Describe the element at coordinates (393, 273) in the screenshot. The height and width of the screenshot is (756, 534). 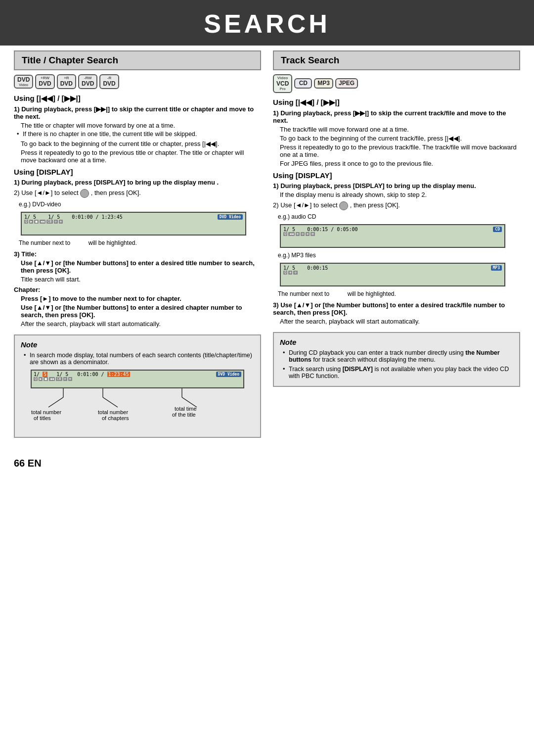
I see `right-screen-mp3-row2: Q ⊕ ⊘` at that location.